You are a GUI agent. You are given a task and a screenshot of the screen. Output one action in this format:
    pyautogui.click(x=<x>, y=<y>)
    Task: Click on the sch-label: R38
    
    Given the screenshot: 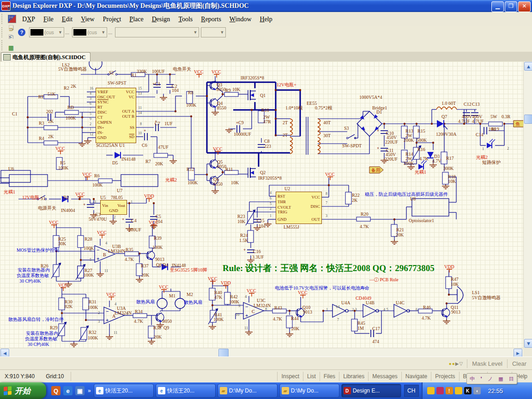 What is the action you would take?
    pyautogui.click(x=157, y=328)
    